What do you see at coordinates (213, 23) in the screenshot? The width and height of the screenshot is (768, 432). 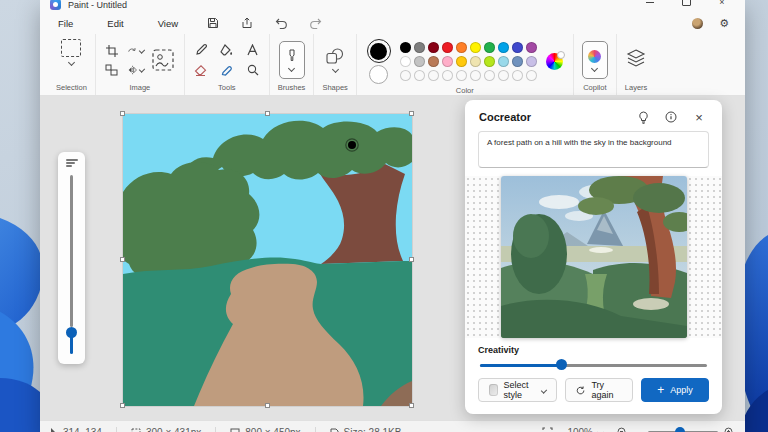 I see `save-button` at bounding box center [213, 23].